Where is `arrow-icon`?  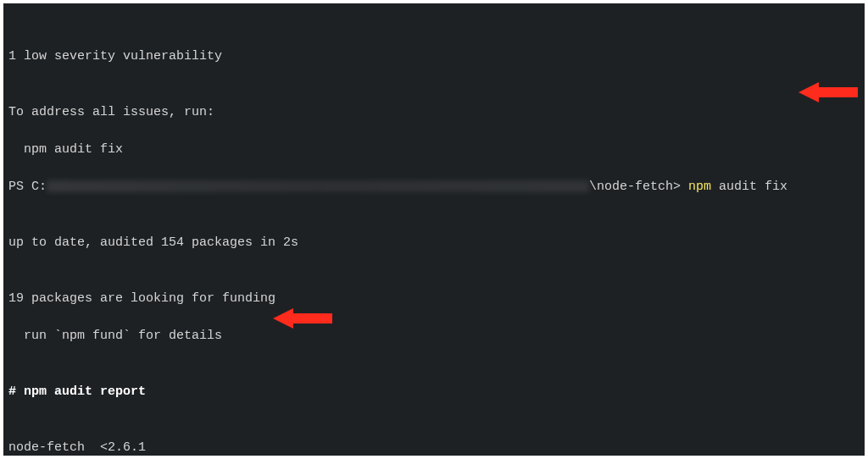 arrow-icon is located at coordinates (828, 92).